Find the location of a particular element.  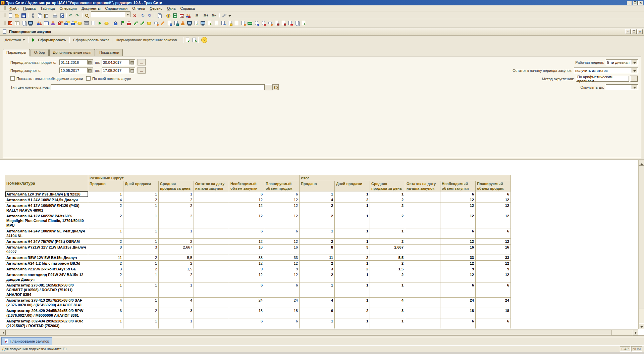

calendar-icon is located at coordinates (182, 16).